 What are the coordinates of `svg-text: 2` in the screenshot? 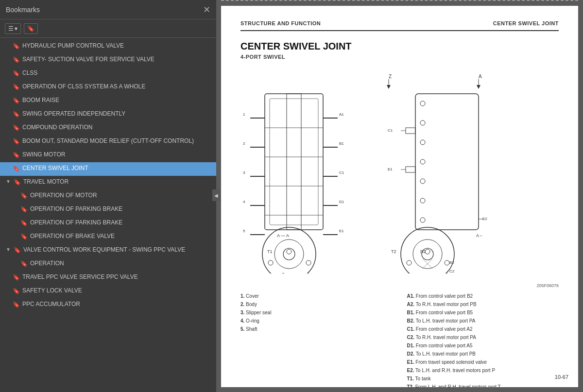 It's located at (244, 144).